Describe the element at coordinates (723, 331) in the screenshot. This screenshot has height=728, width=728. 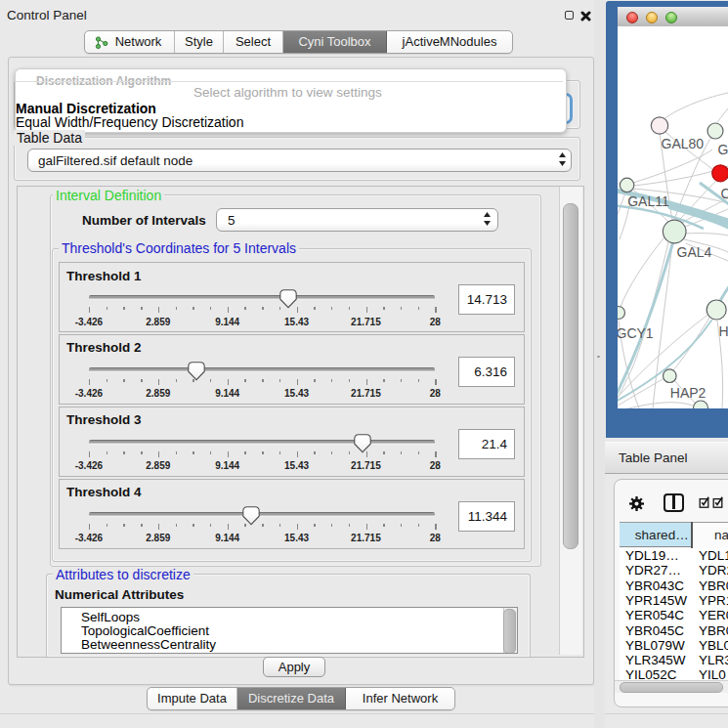
I see `svg-text: HI` at that location.